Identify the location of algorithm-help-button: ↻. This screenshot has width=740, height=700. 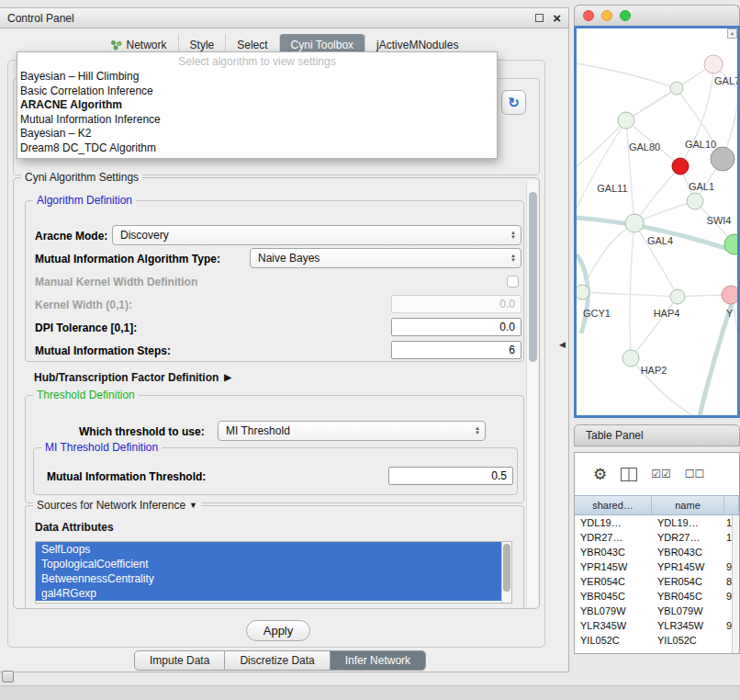
(514, 103).